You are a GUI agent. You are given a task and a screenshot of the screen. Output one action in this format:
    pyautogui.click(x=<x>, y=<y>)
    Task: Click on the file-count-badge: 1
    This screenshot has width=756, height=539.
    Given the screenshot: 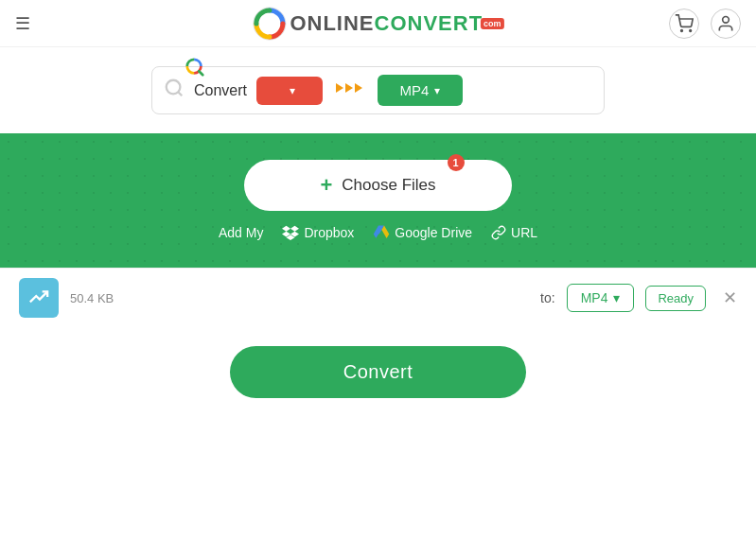 What is the action you would take?
    pyautogui.click(x=456, y=163)
    